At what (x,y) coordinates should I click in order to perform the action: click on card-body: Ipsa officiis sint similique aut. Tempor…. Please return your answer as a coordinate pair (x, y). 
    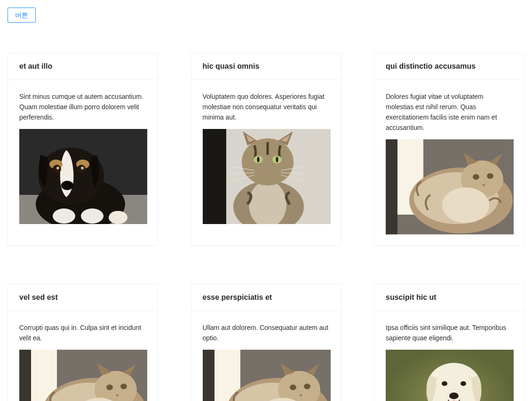
    Looking at the image, I should click on (449, 356).